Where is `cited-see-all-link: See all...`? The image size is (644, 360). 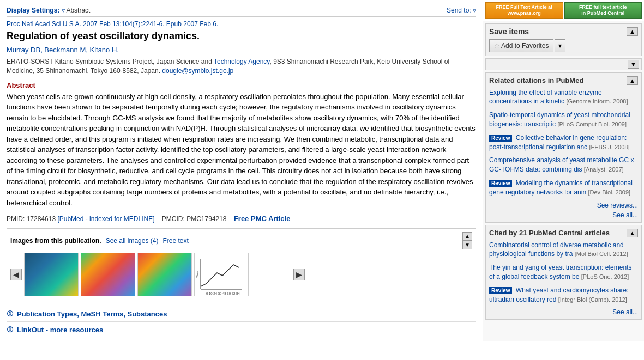
cited-see-all-link: See all... is located at coordinates (625, 312).